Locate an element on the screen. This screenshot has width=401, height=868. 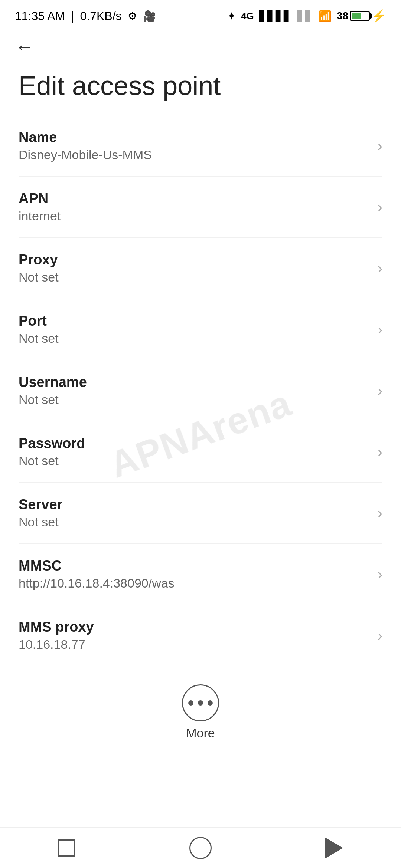
item-label: Username is located at coordinates (195, 382).